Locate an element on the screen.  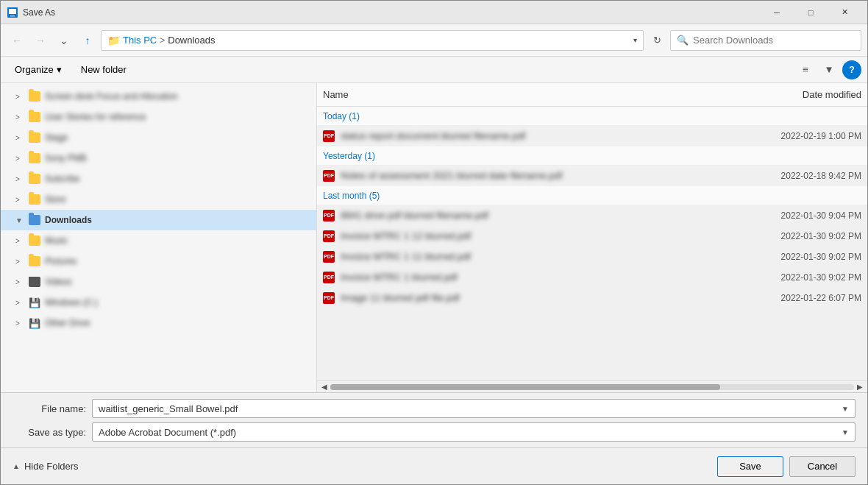
table-row: PDF Invoice MTRC 1 blurred.pdf 2022-01-3… is located at coordinates (592, 277).